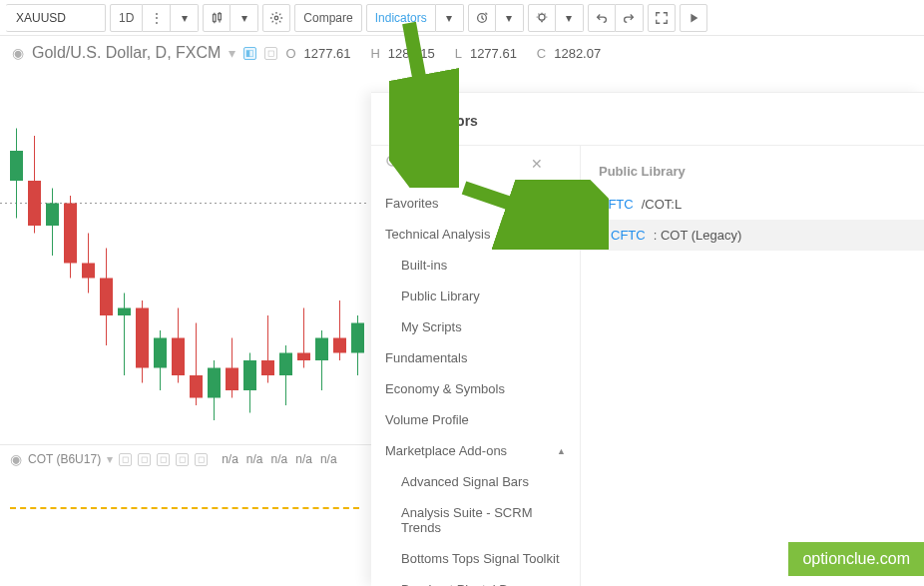  I want to click on result-item: CFTC/COT:L, so click(752, 204).